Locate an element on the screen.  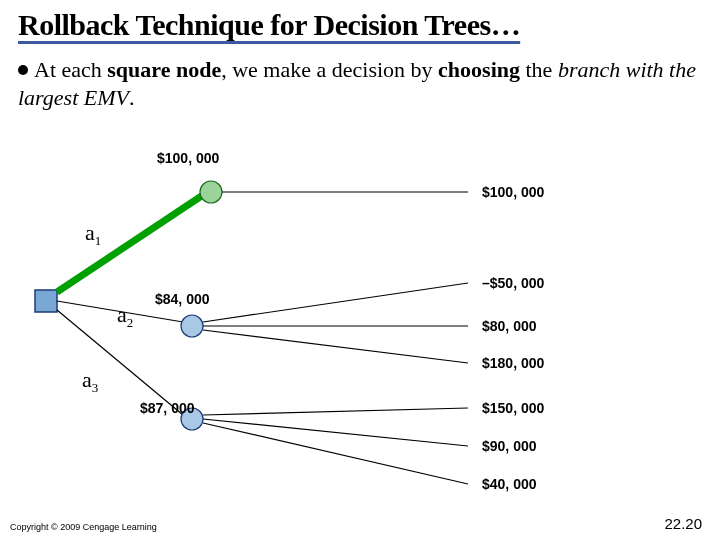
bullet-icon is located at coordinates (23, 70).